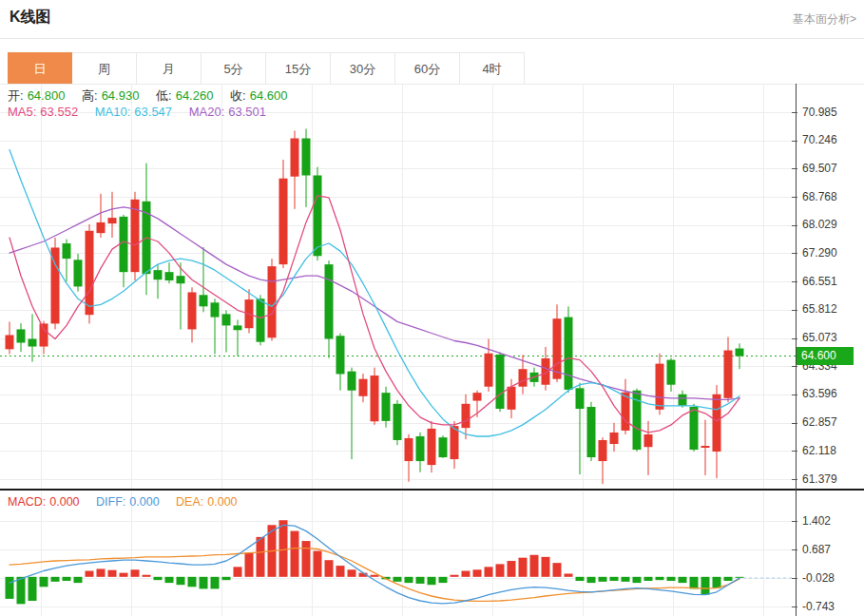  What do you see at coordinates (832, 310) in the screenshot?
I see `axis-tick-label: 65.812` at bounding box center [832, 310].